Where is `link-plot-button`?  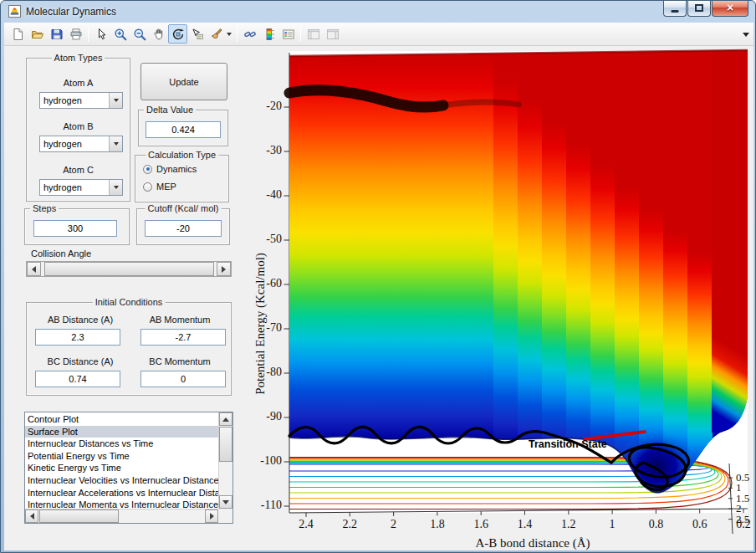
link-plot-button is located at coordinates (249, 33).